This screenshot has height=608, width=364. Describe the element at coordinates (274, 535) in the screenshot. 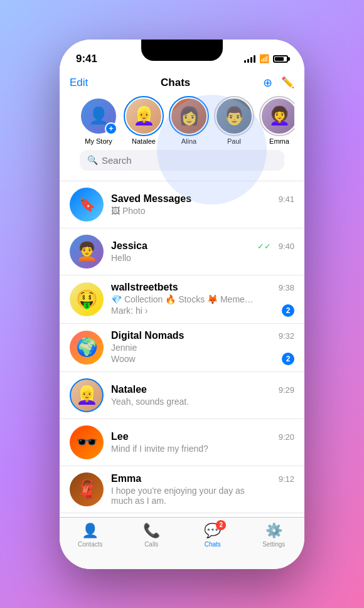

I see `tab-settings: ⚙️ Settings` at that location.